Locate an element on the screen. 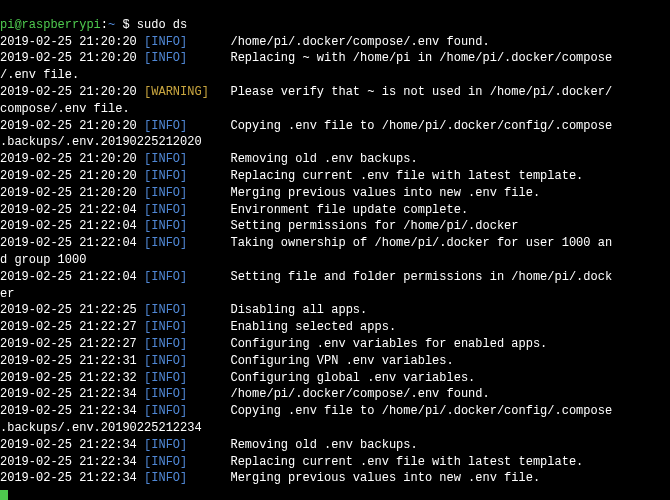 This screenshot has width=670, height=500. prompt-colon: : is located at coordinates (104, 25).